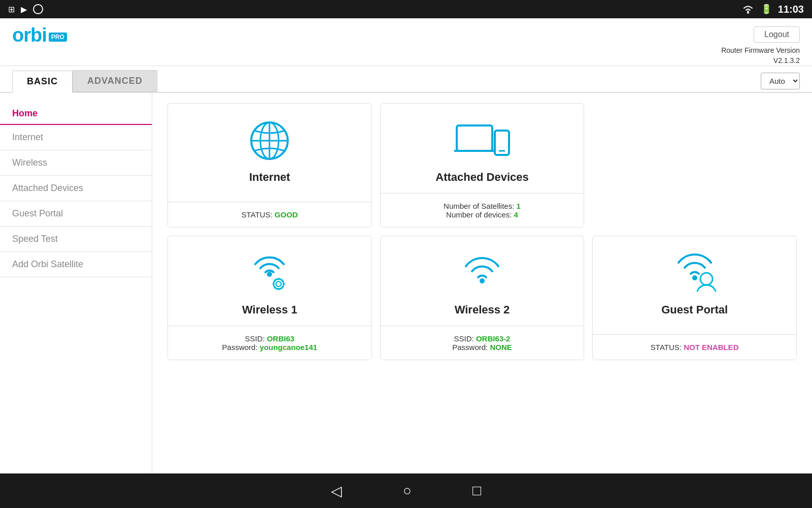 Image resolution: width=812 pixels, height=508 pixels. Describe the element at coordinates (76, 138) in the screenshot. I see `sidebar-item-internet: Internet` at that location.